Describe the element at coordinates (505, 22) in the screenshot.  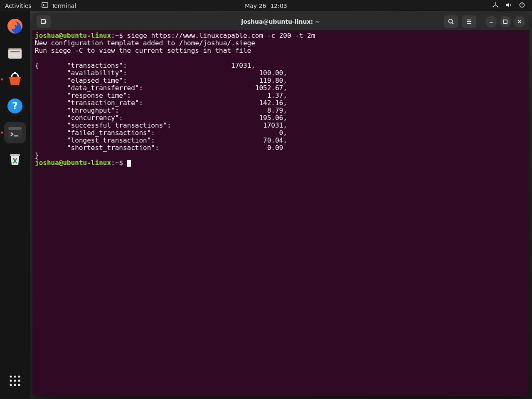
I see `maximize-button` at that location.